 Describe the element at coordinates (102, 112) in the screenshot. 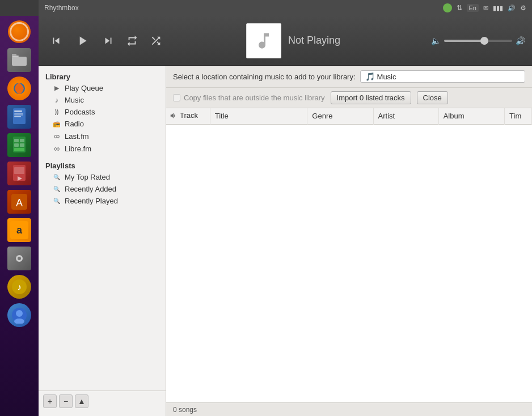

I see `sidebar-item-podcasts: )) Podcasts` at that location.